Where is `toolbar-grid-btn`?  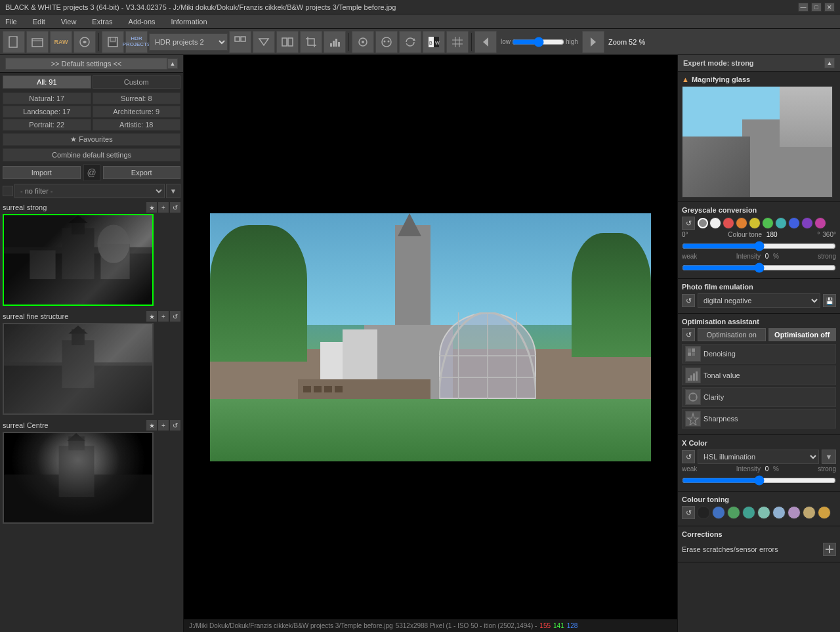
toolbar-grid-btn is located at coordinates (457, 42).